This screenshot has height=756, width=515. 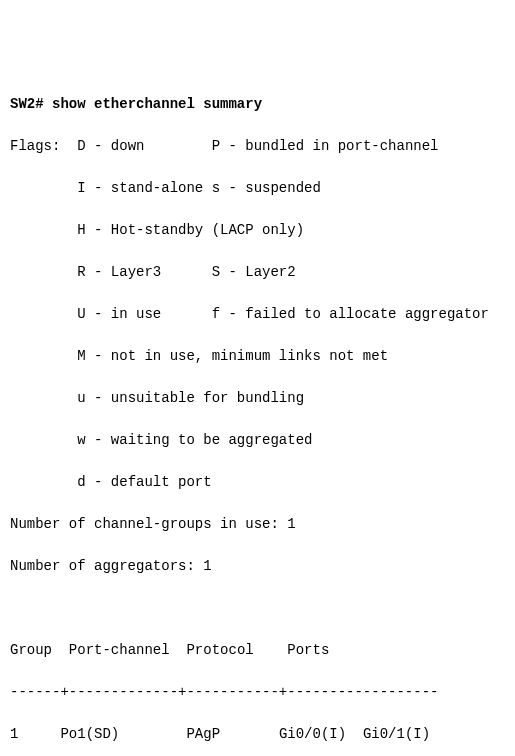 What do you see at coordinates (258, 146) in the screenshot?
I see `sw2-flags-line1: Flags: D - down P - bundled in port-chan…` at bounding box center [258, 146].